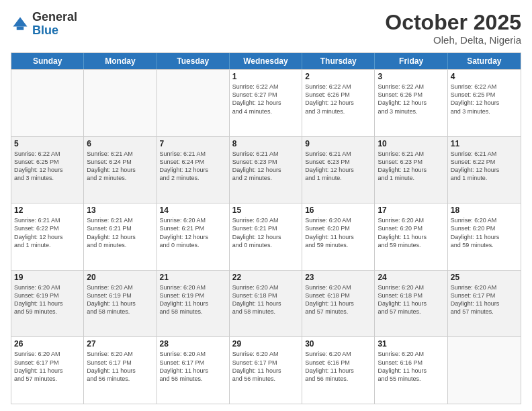  I want to click on day-of-week-header: Wednesday, so click(266, 61).